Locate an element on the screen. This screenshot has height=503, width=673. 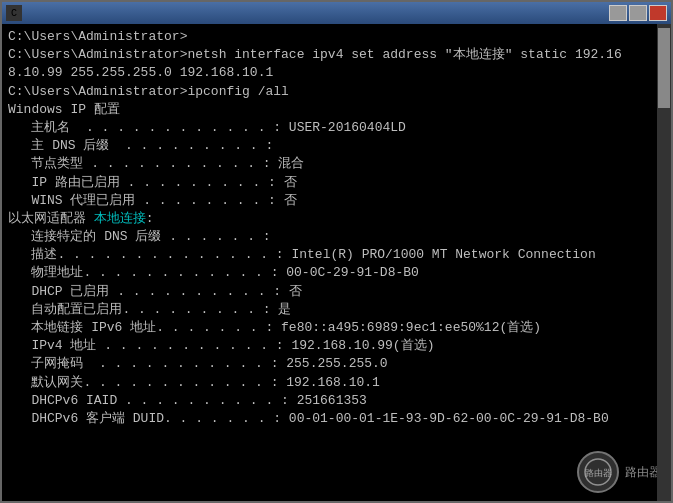
console-line: WINS 代理已启用 . . . . . . . . : 否 is located at coordinates (336, 201).